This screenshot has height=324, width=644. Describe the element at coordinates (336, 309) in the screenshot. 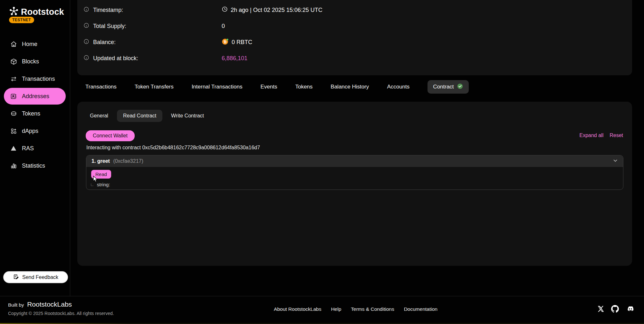

I see `footer-link-help: Help` at that location.